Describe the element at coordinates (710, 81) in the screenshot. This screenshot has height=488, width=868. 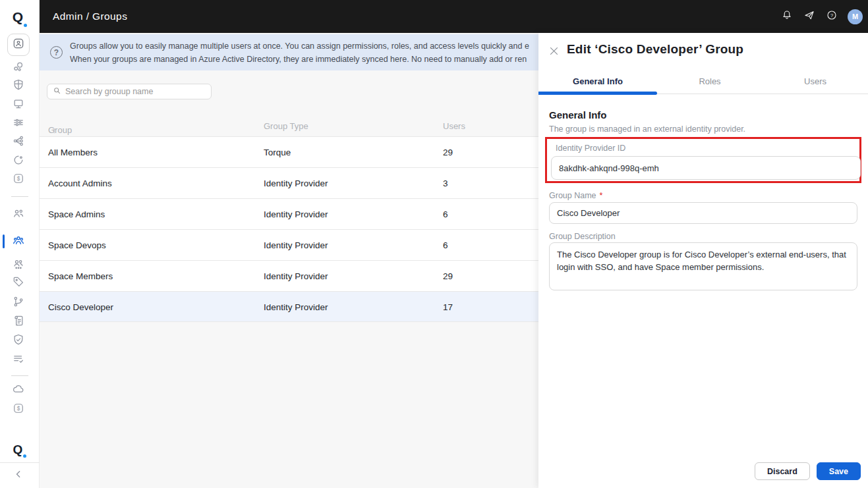
I see `tab-roles: Roles` at that location.